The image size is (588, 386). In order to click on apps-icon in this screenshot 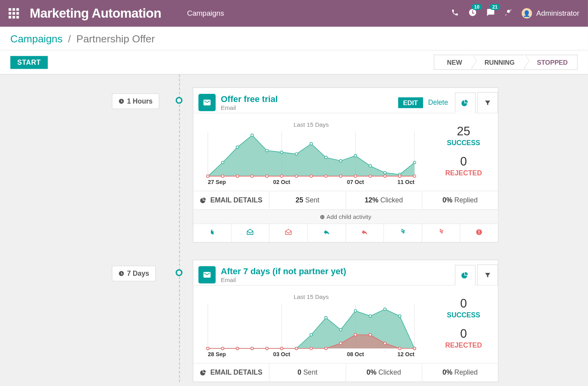, I will do `click(14, 13)`.